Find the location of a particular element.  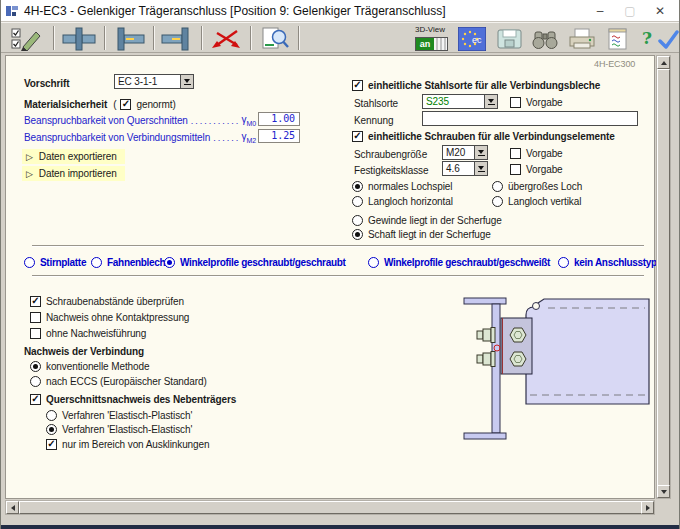

stirnplatte-label: Stirnplatte is located at coordinates (63, 262).